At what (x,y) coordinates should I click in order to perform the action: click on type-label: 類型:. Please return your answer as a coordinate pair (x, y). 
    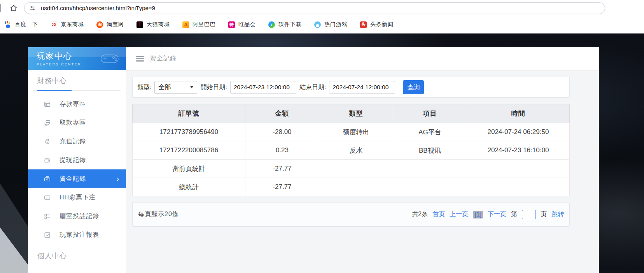
    Looking at the image, I should click on (144, 87).